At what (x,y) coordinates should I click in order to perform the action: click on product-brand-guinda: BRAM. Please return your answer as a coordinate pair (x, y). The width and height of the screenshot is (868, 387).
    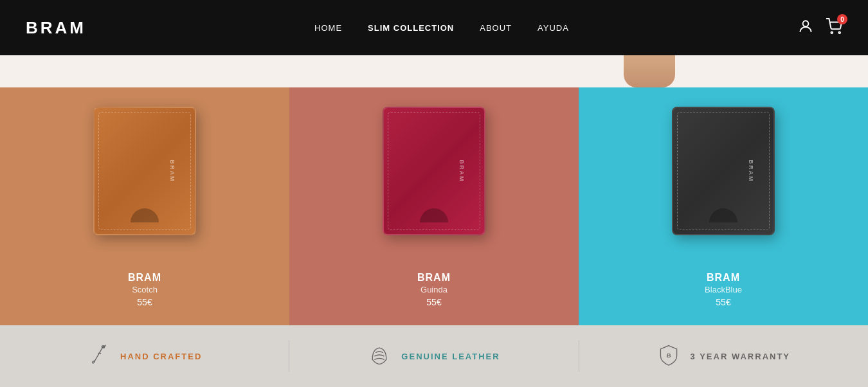
    Looking at the image, I should click on (434, 278).